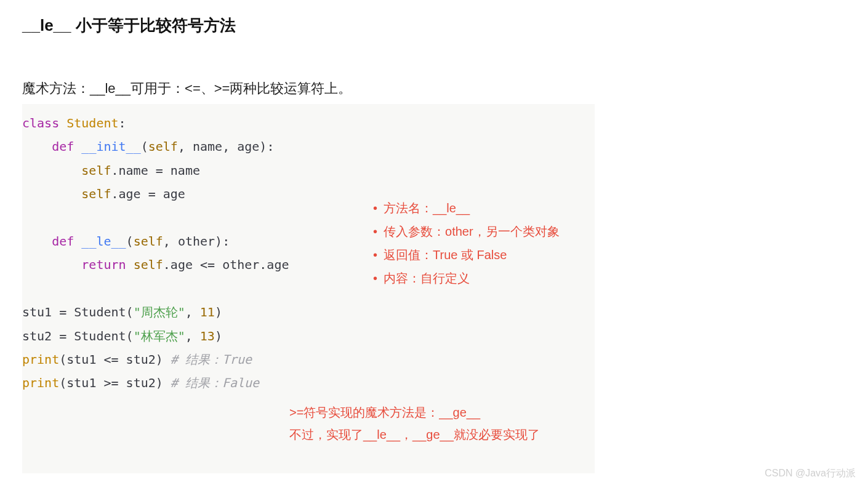 The height and width of the screenshot is (485, 868). Describe the element at coordinates (415, 412) in the screenshot. I see `annotation-line: >=符号实现的魔术方法是：__ge__` at that location.